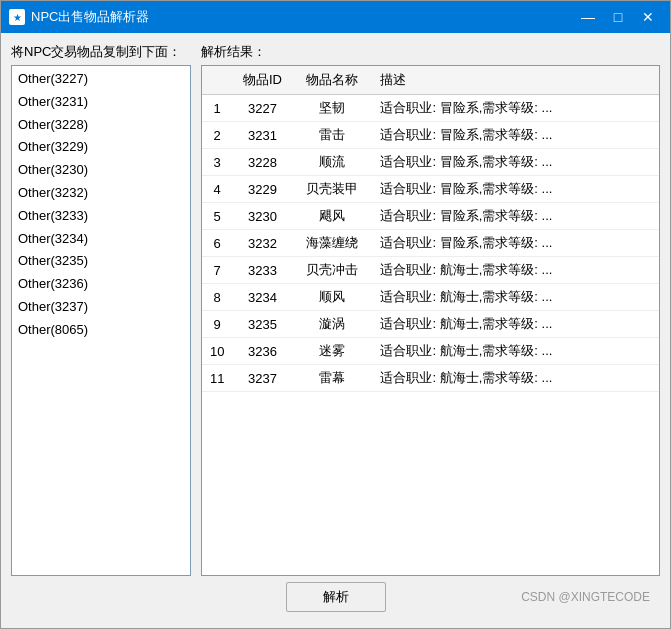 The image size is (671, 629). Describe the element at coordinates (101, 194) in the screenshot. I see `list-item: Other(3232)` at that location.